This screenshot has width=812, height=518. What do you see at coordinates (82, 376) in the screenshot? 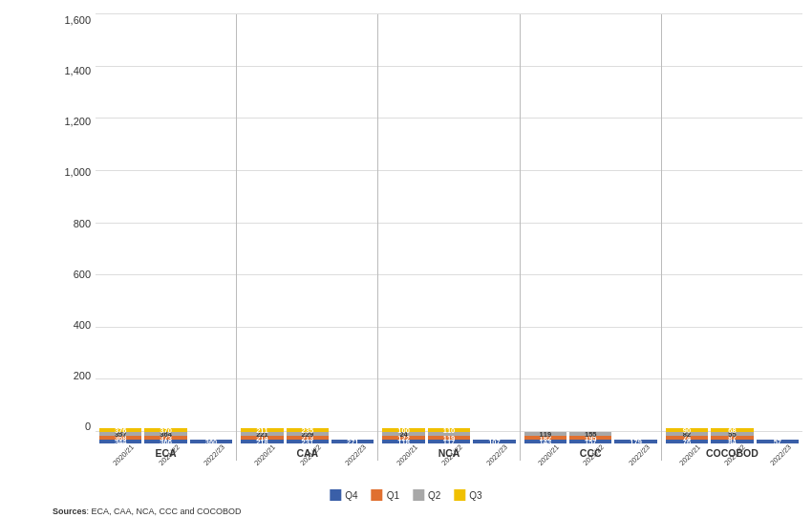
I see `y-axis-label: 200` at bounding box center [82, 376].